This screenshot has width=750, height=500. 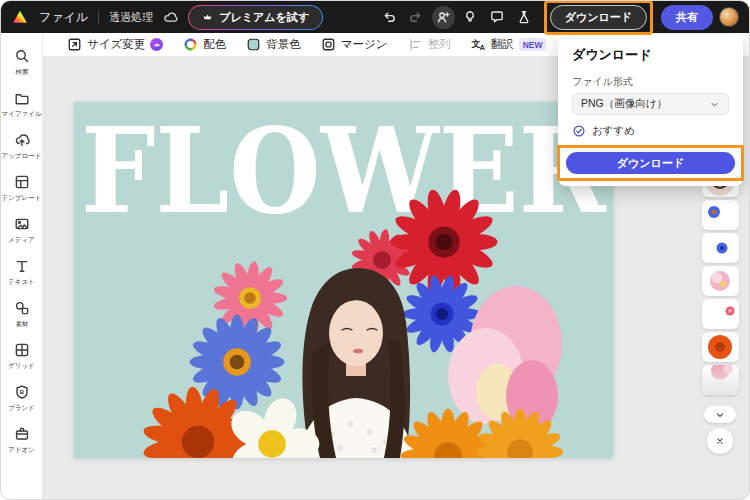 What do you see at coordinates (20, 17) in the screenshot?
I see `app-logo` at bounding box center [20, 17].